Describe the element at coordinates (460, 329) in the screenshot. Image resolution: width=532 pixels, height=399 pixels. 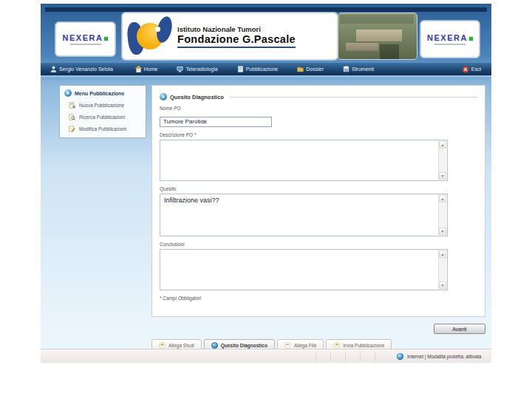
I see `avanti-button: Avanti` at that location.